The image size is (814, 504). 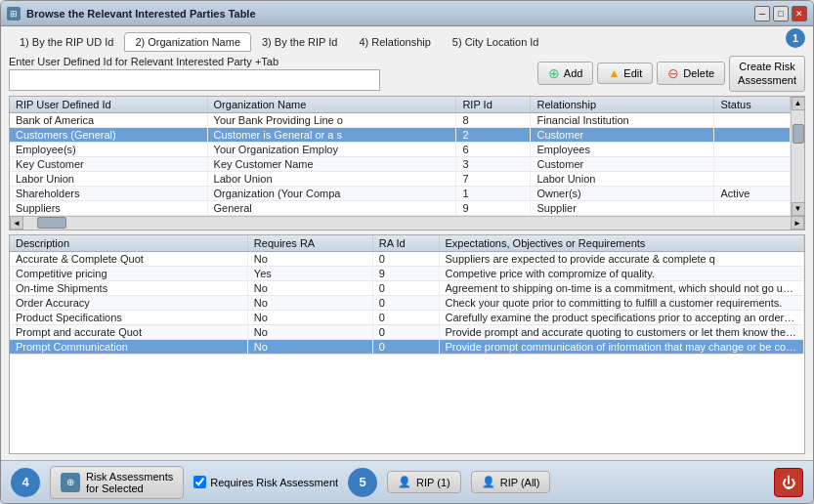 I want to click on cell-exp: Carefully examine the product specificat…, so click(x=621, y=316).